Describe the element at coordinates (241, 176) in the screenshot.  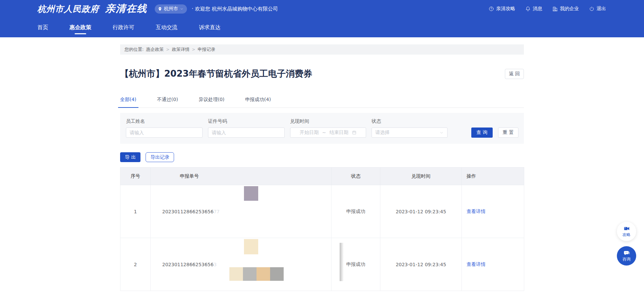
I see `column-header-order-no: 申报单号` at that location.